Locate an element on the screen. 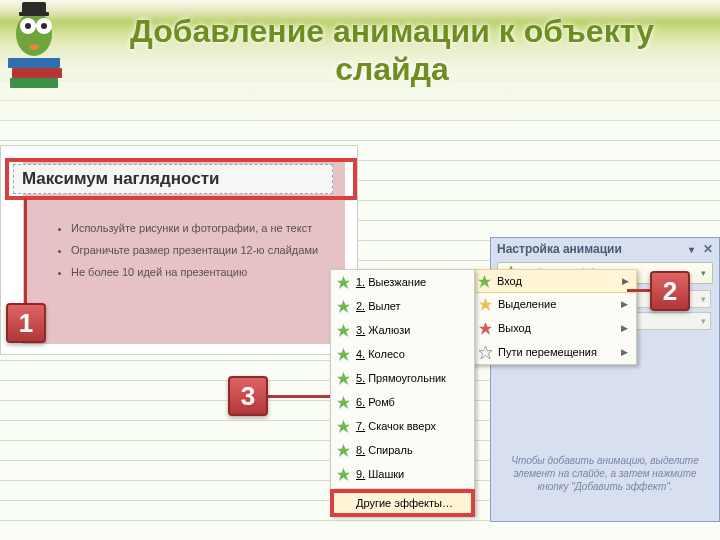 This screenshot has width=720, height=540. menu-item-motion-paths: Пути перемещения ▶ is located at coordinates (554, 352).